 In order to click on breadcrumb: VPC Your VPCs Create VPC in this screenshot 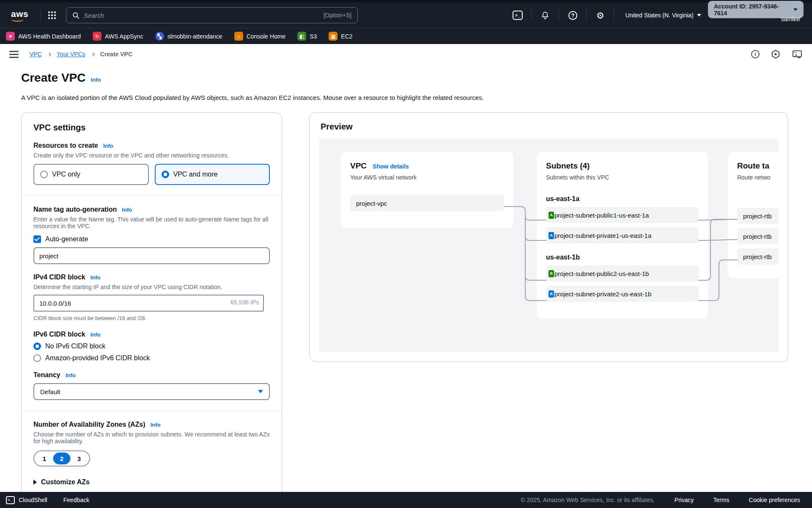, I will do `click(81, 54)`.